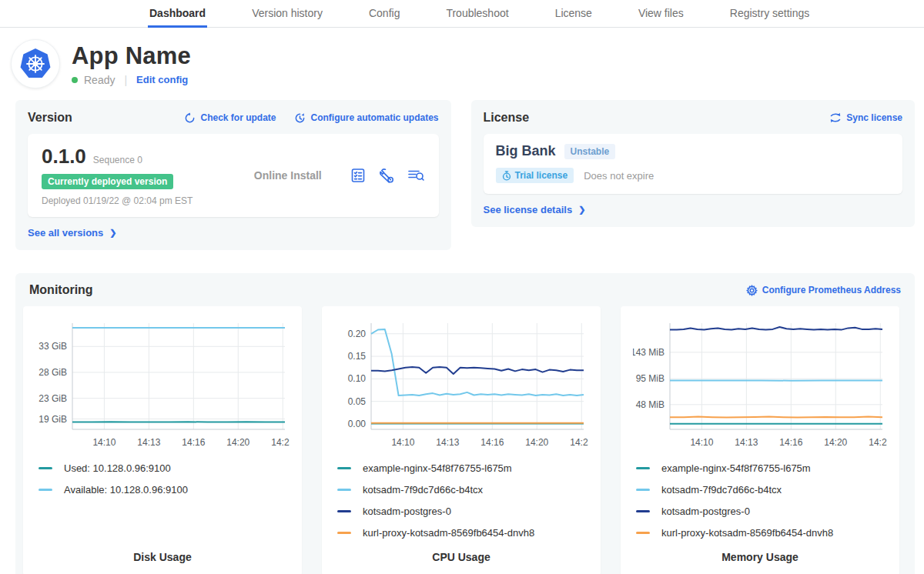 This screenshot has height=574, width=924. Describe the element at coordinates (64, 157) in the screenshot. I see `version-number: 0.1.0` at that location.